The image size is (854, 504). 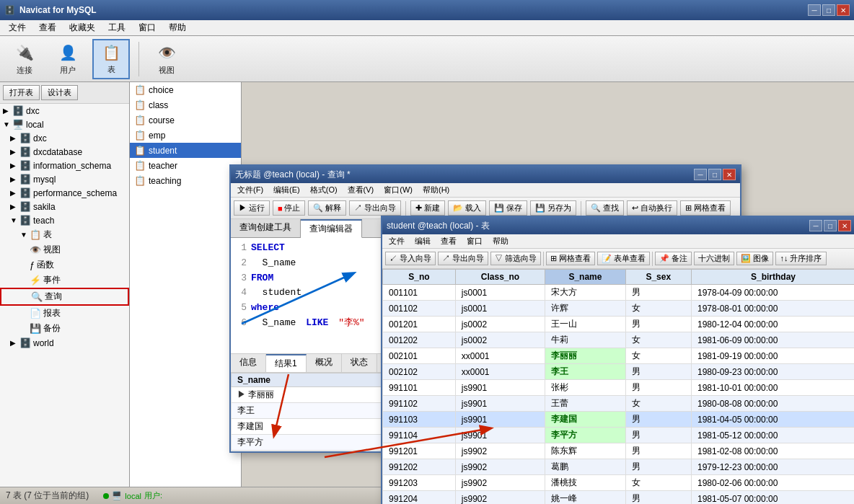 I want to click on grid-view-btn: ⊞ 网格查看, so click(x=571, y=258).